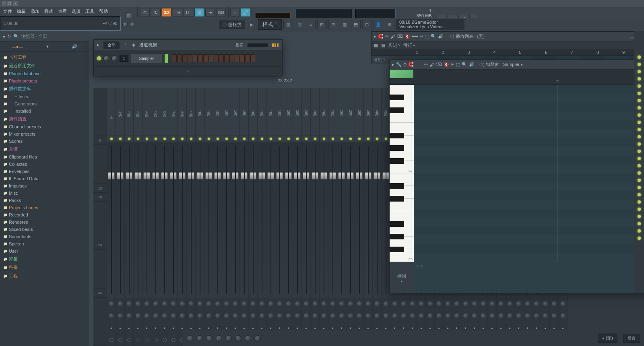 Image resolution: width=644 pixels, height=346 pixels. Describe the element at coordinates (191, 217) in the screenshot. I see `mixer-track: 插入 9▲` at that location.